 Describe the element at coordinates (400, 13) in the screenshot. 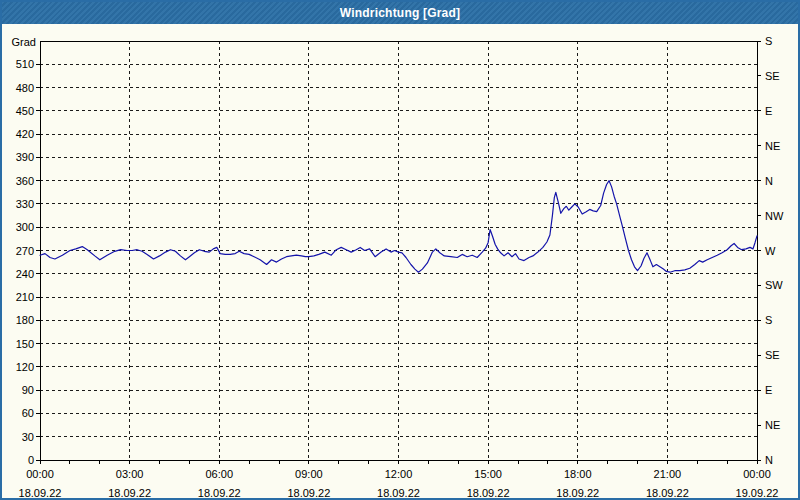

I see `window-title: Windrichtung [Grad]` at that location.